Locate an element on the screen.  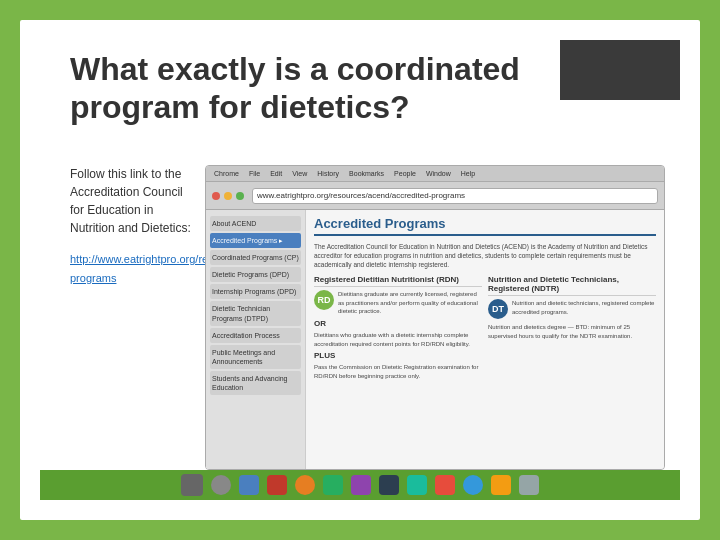
address-bar: www.eatrightpro.org/resources/acend/accr… is located at coordinates (455, 196).